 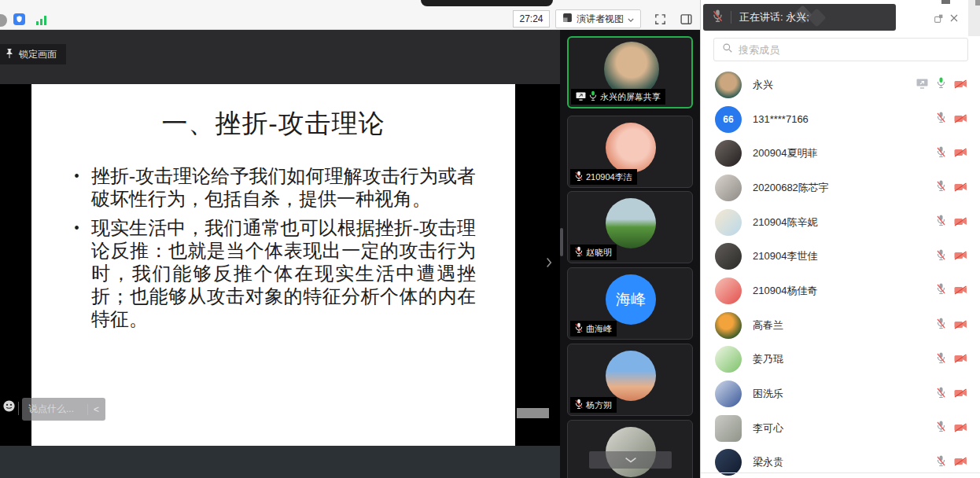 What do you see at coordinates (840, 360) in the screenshot?
I see `member-row: 姜乃琨` at bounding box center [840, 360].